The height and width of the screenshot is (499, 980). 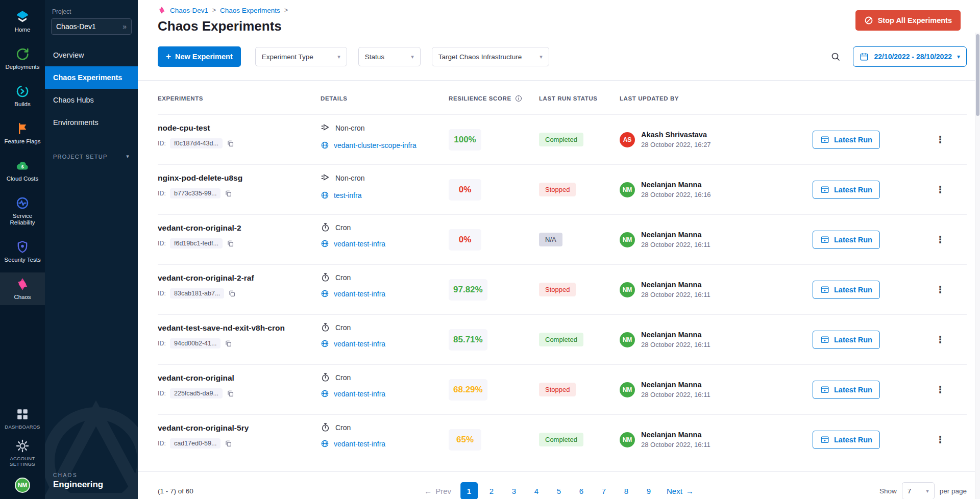 What do you see at coordinates (239, 278) in the screenshot?
I see `experiment-name: vedant-cron-original-2-raf` at bounding box center [239, 278].